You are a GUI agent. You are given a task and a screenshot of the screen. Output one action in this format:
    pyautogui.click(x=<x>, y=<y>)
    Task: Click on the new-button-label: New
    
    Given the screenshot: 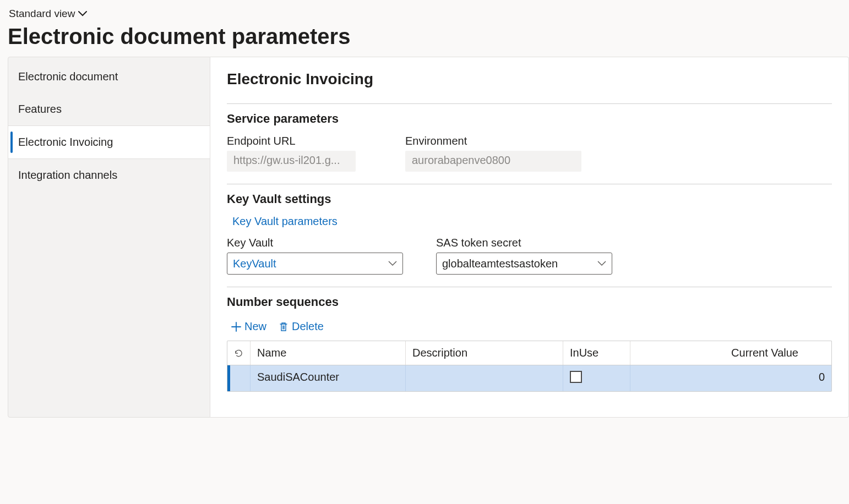 What is the action you would take?
    pyautogui.click(x=255, y=327)
    